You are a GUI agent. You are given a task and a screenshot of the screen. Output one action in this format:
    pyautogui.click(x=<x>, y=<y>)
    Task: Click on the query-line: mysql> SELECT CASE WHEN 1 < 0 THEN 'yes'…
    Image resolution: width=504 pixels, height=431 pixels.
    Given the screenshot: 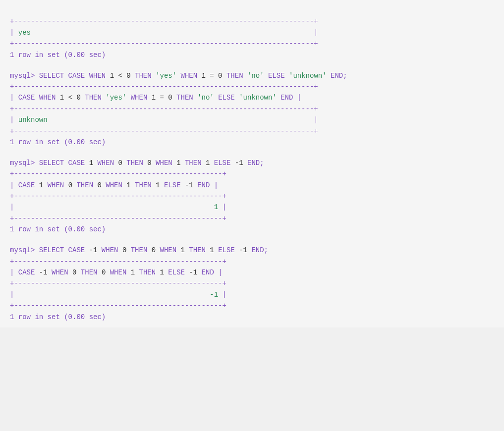 What is the action you would take?
    pyautogui.click(x=252, y=76)
    